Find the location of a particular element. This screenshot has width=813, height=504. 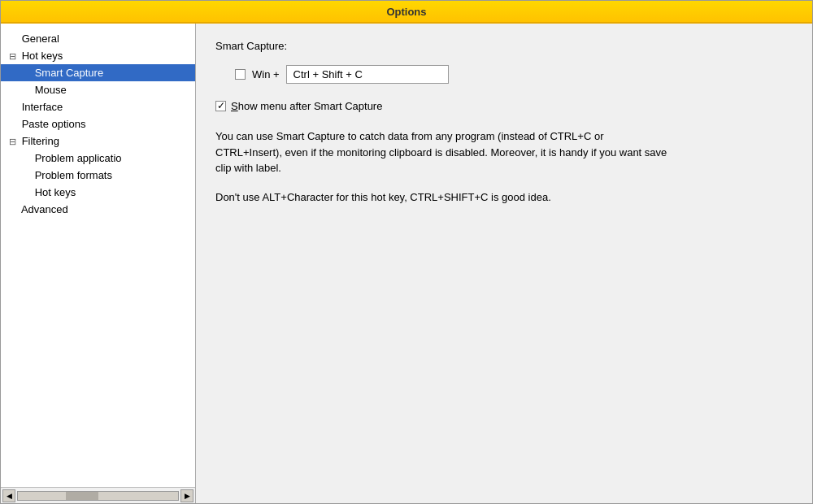

expand-icon-problem-apps is located at coordinates (25, 159).